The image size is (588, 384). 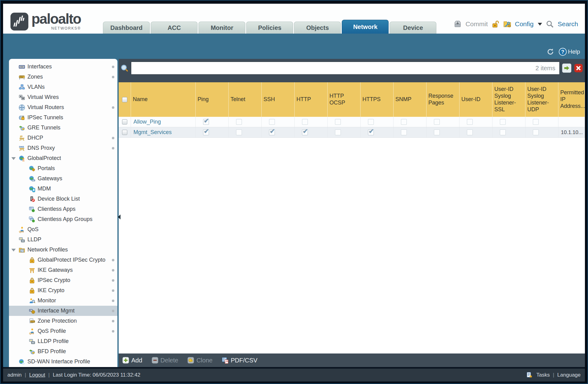 I want to click on tab-policies: Policies, so click(x=270, y=28).